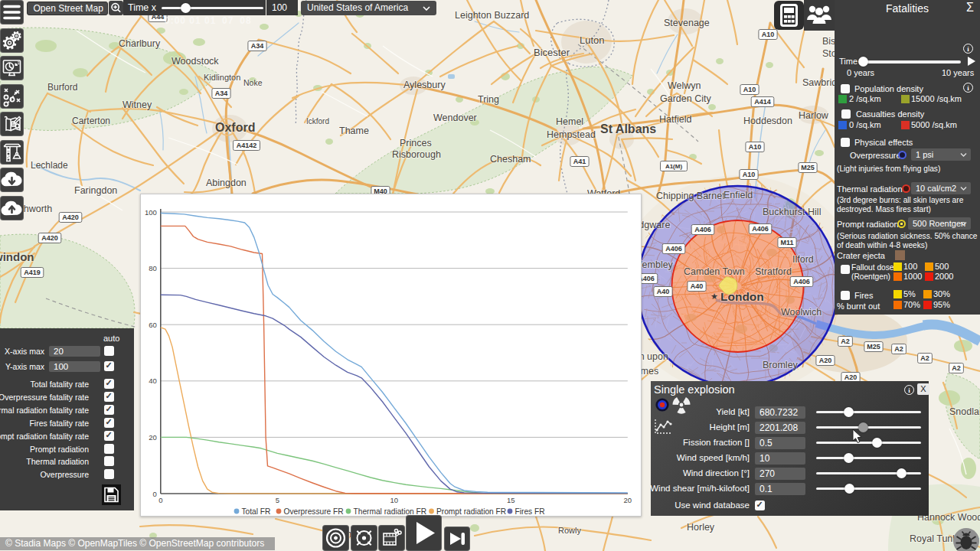 The width and height of the screenshot is (980, 551). What do you see at coordinates (227, 183) in the screenshot?
I see `svg-text: Abingdon` at bounding box center [227, 183].